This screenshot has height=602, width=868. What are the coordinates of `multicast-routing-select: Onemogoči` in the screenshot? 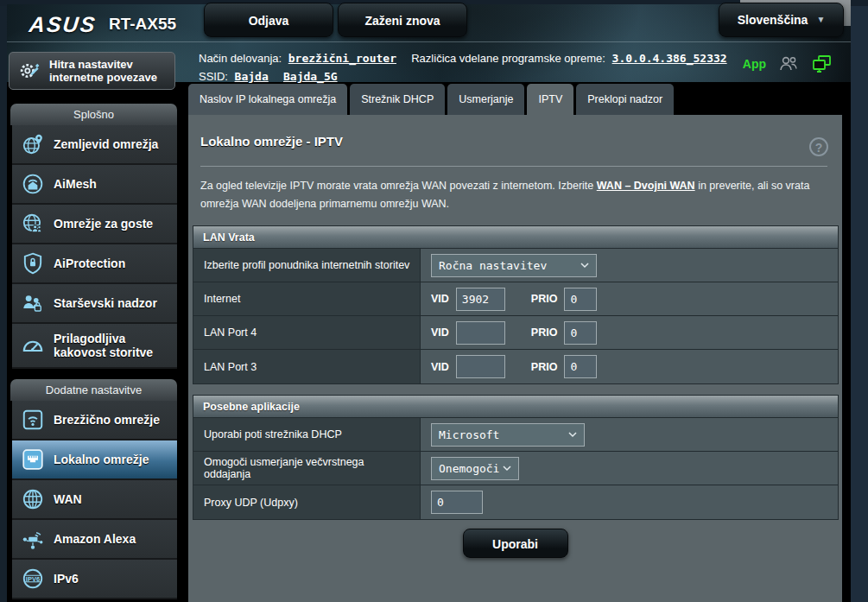 It's located at (475, 468).